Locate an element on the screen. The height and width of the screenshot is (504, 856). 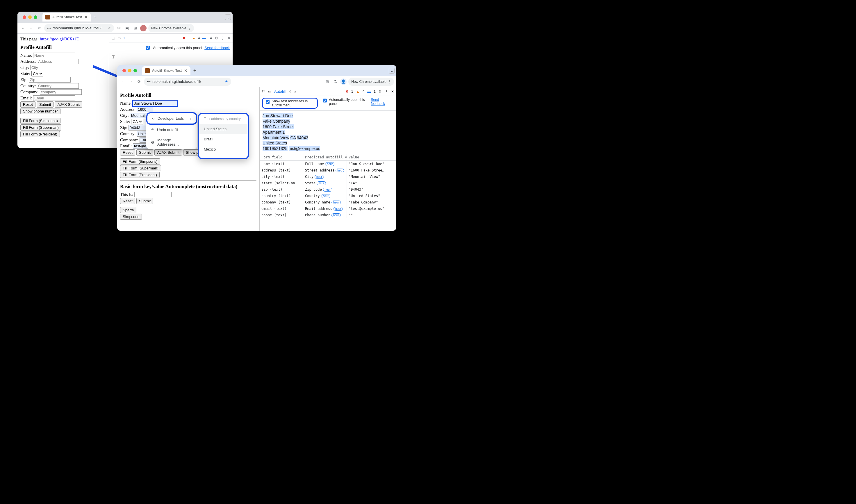
table-row: name (text)Full nameheur"Jon Stewart Doe… is located at coordinates (328, 164).